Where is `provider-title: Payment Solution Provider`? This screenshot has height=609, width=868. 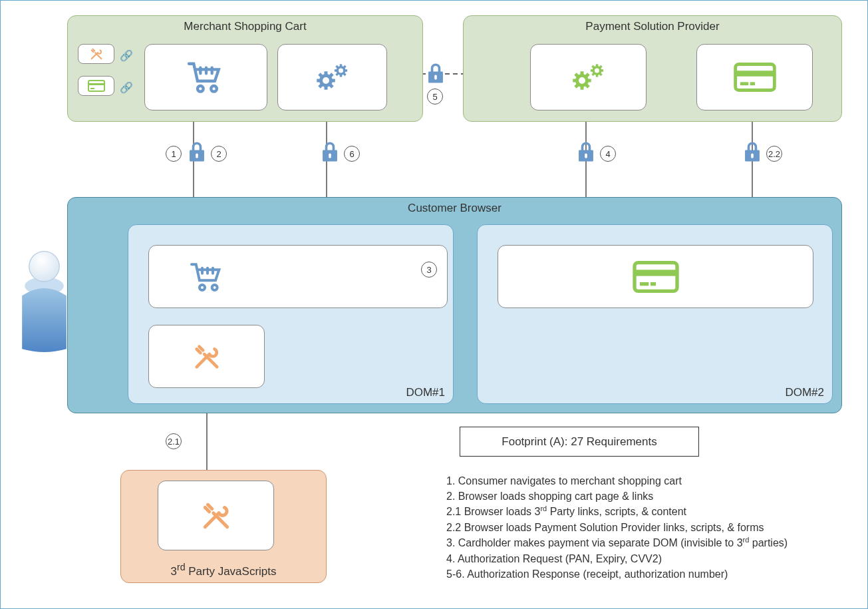
provider-title: Payment Solution Provider is located at coordinates (652, 27).